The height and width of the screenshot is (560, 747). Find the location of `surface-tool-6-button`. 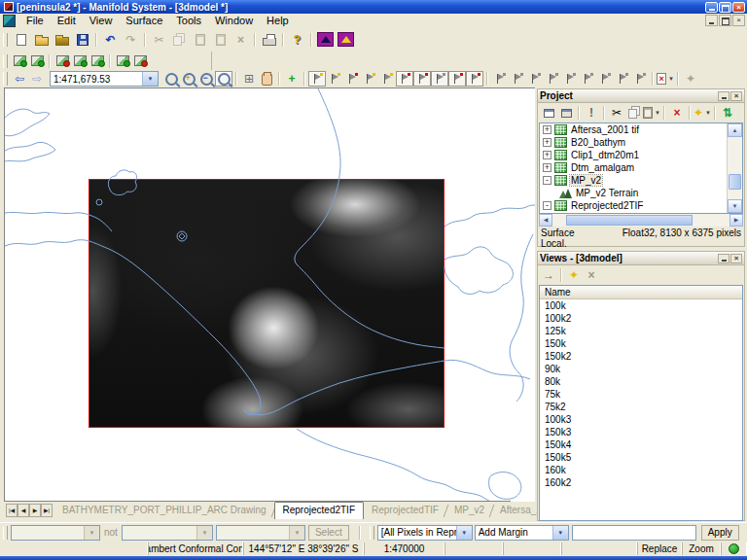

surface-tool-6-button is located at coordinates (123, 61).